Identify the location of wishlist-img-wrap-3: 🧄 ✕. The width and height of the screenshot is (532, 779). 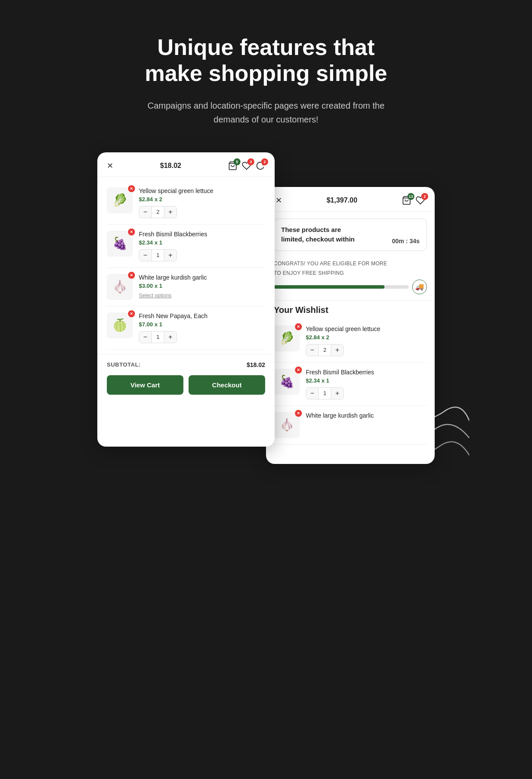
(287, 425).